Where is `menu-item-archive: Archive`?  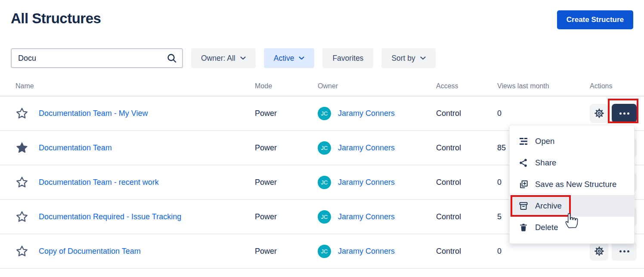 menu-item-archive: Archive is located at coordinates (572, 206).